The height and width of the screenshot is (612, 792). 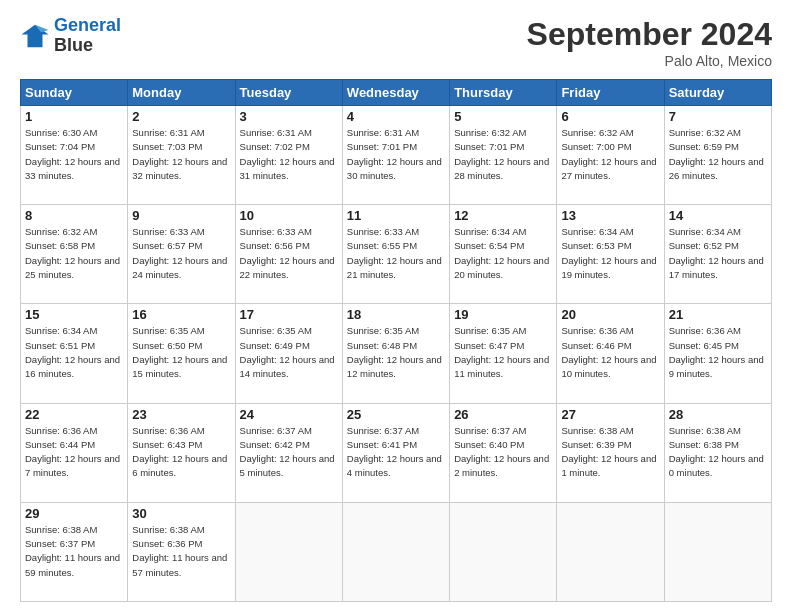 What do you see at coordinates (74, 552) in the screenshot?
I see `table-row: 29 Sunrise: 6:38 AM Sunset: 6:37 PM Dayl…` at bounding box center [74, 552].